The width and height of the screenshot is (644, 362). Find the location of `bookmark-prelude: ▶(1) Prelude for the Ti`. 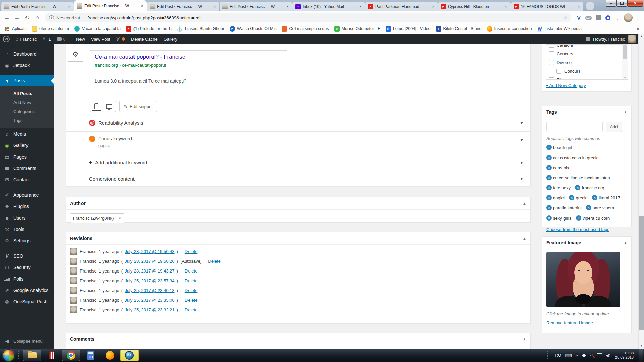

bookmark-prelude: ▶(1) Prelude for the Ti is located at coordinates (149, 29).